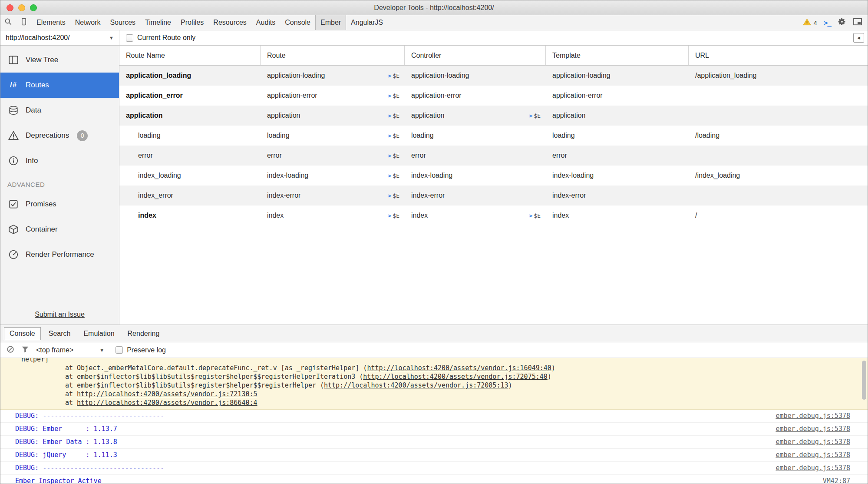 The image size is (868, 484). Describe the element at coordinates (434, 429) in the screenshot. I see `console-message: DEBUG: Ember : 1.13.7ember.debug.js:5378` at that location.